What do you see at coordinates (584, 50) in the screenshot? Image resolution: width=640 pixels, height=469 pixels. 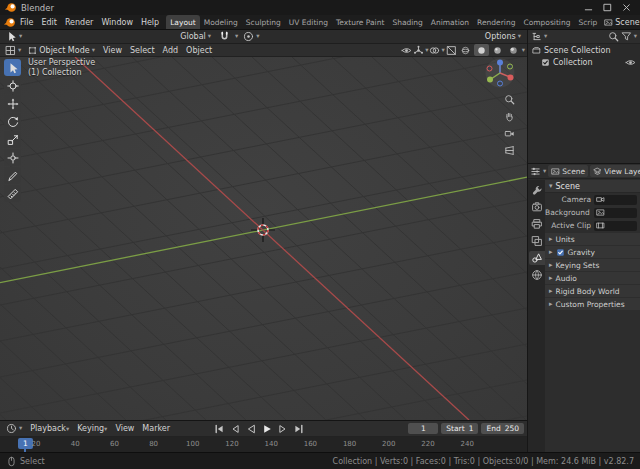 I see `outliner-scene-collection-row: Scene Collection` at bounding box center [584, 50].